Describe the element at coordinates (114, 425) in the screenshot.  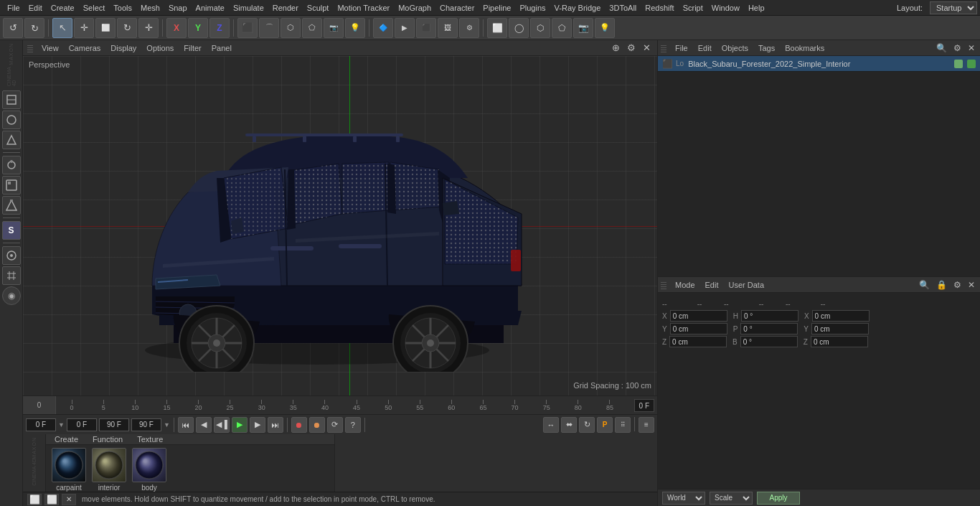
I see `preview-end-field` at that location.